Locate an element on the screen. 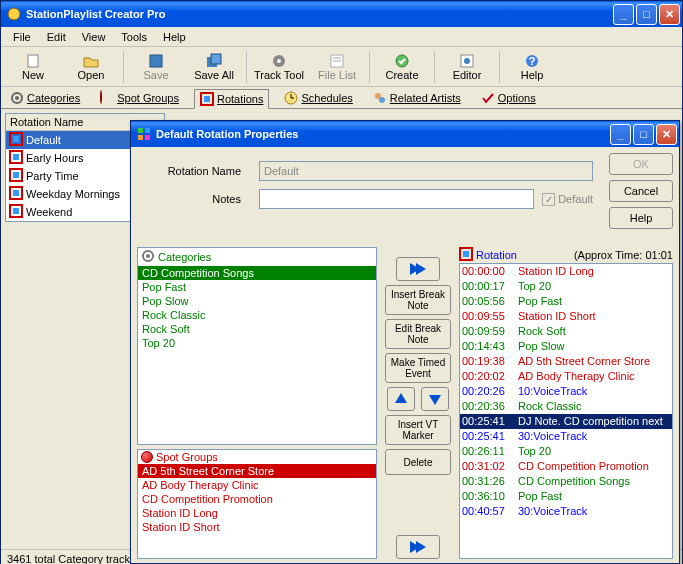  category-item: Pop Slow is located at coordinates (257, 301).